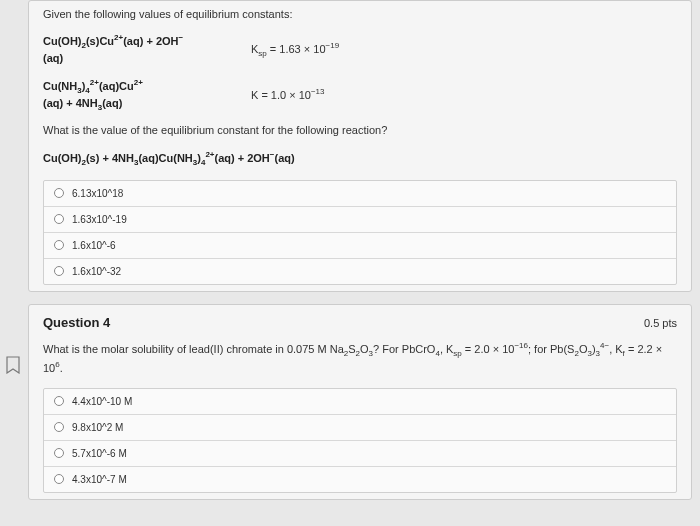  What do you see at coordinates (143, 104) in the screenshot?
I see `rxn2-line2: (aq) + 4NH3(aq)` at bounding box center [143, 104].